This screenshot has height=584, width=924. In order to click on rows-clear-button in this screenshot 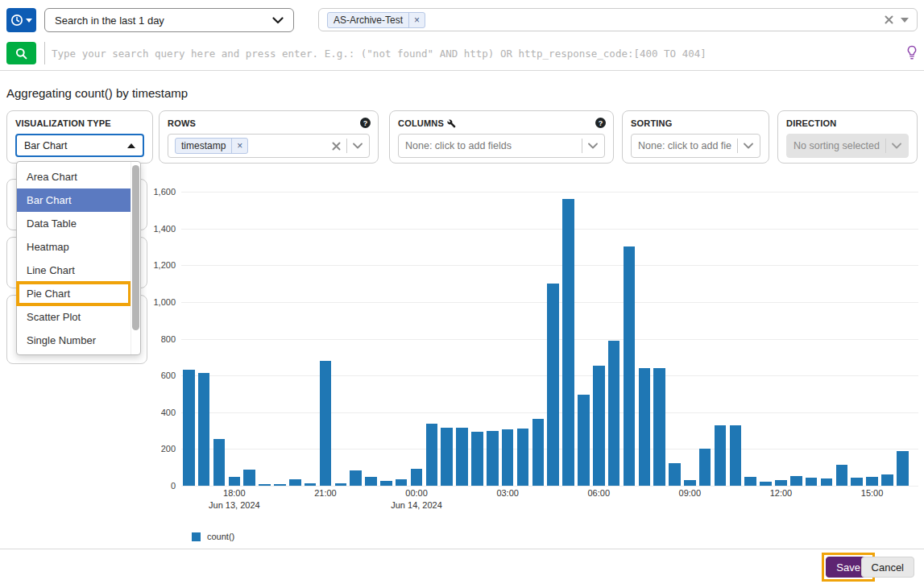, I will do `click(337, 147)`.